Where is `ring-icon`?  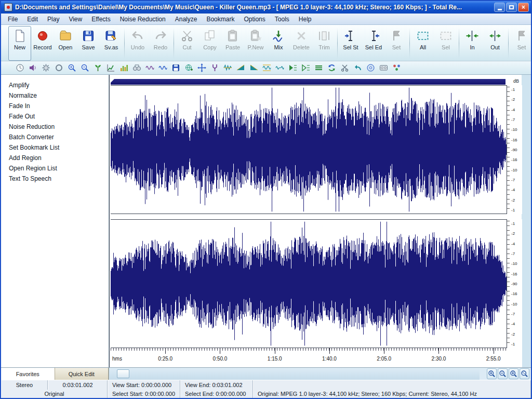 ring-icon is located at coordinates (59, 68).